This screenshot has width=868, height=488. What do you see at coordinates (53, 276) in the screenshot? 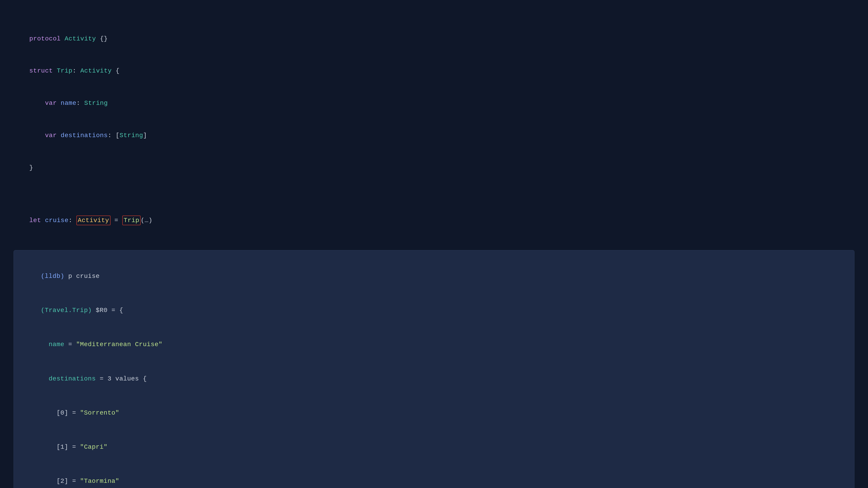
I see `lldb-prompt: (lldb)` at bounding box center [53, 276].